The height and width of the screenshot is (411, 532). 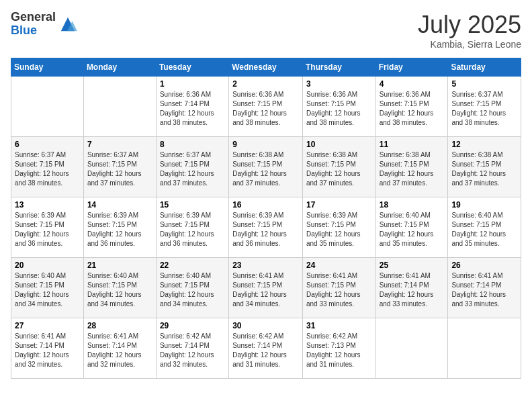 I want to click on calendar-cell: 18Sunrise: 6:40 AMSunset: 7:15 PMDayligh…, so click(x=412, y=228).